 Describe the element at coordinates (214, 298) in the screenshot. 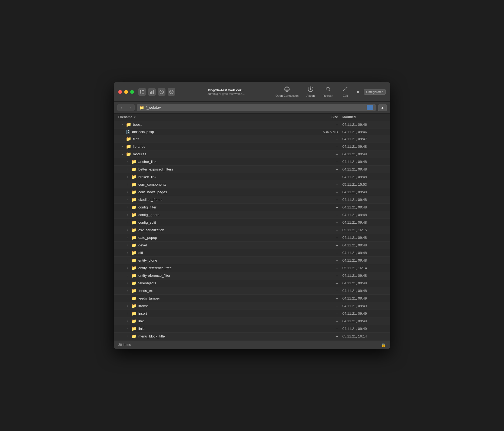

I see `row-name: › 📁 feeds_tamper` at that location.